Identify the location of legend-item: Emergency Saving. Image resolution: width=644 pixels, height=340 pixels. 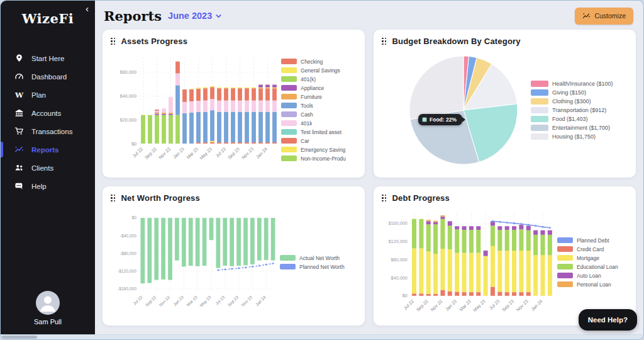
(319, 150).